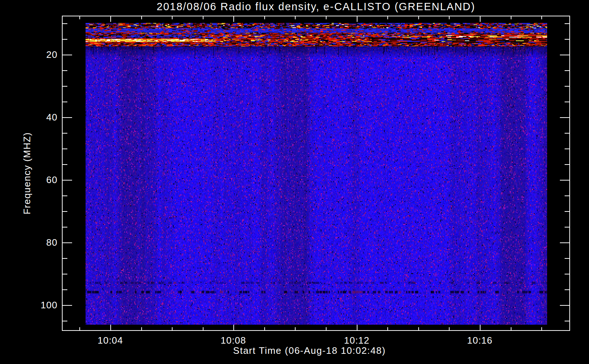 The image size is (589, 364). I want to click on y-tick-label: 20, so click(37, 55).